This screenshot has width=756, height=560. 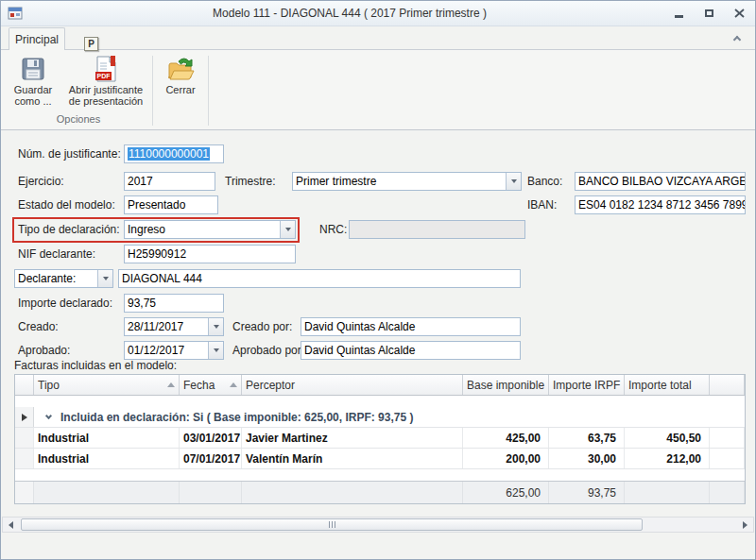 What do you see at coordinates (544, 181) in the screenshot?
I see `banco-label: Banco:` at bounding box center [544, 181].